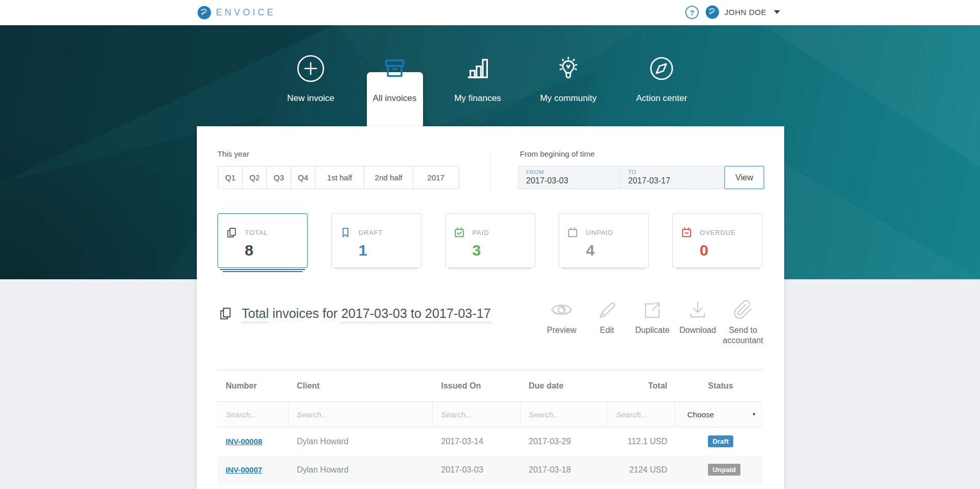  I want to click on envoice-logo-icon, so click(204, 12).